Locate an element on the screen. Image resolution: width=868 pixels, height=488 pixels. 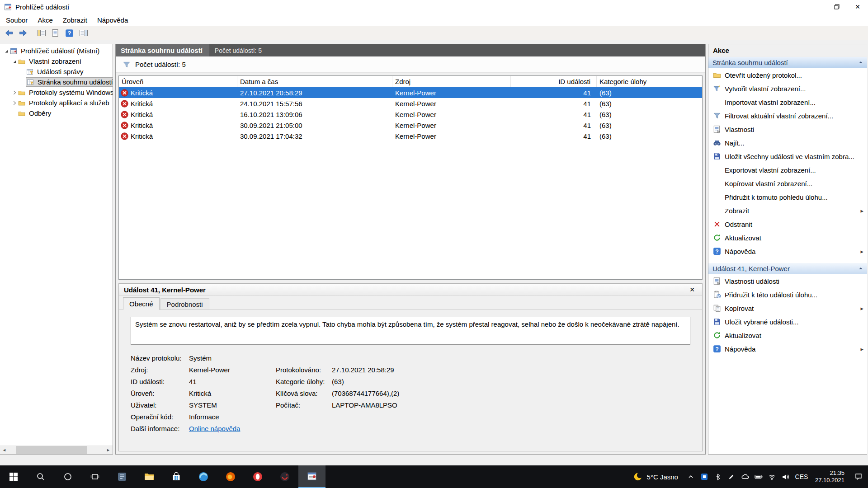
column-header-id: ID události is located at coordinates (554, 81).